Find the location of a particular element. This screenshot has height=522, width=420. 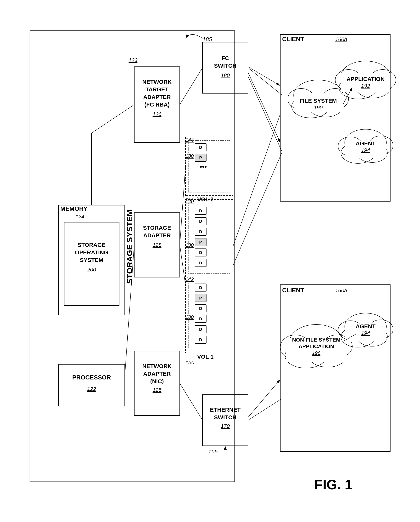

svg-text: VOL 2 is located at coordinates (205, 199).